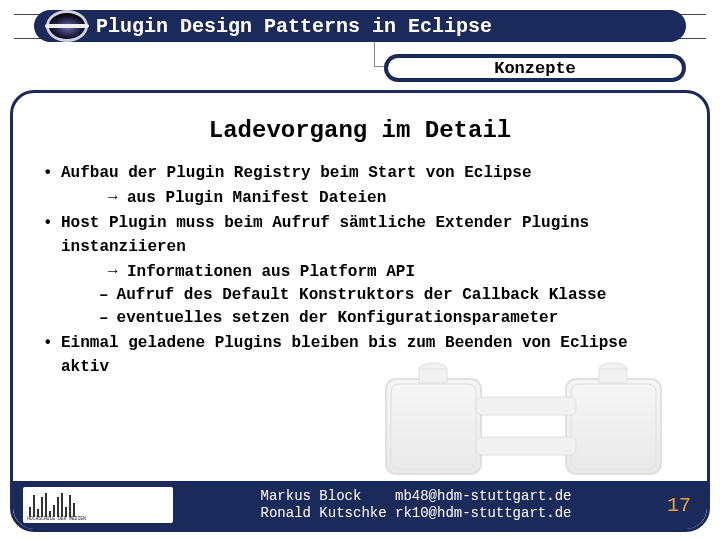 The height and width of the screenshot is (540, 720). What do you see at coordinates (380, 198) in the screenshot?
I see `bullet-sub-arrow: aus Plugin Manifest Dateien` at bounding box center [380, 198].